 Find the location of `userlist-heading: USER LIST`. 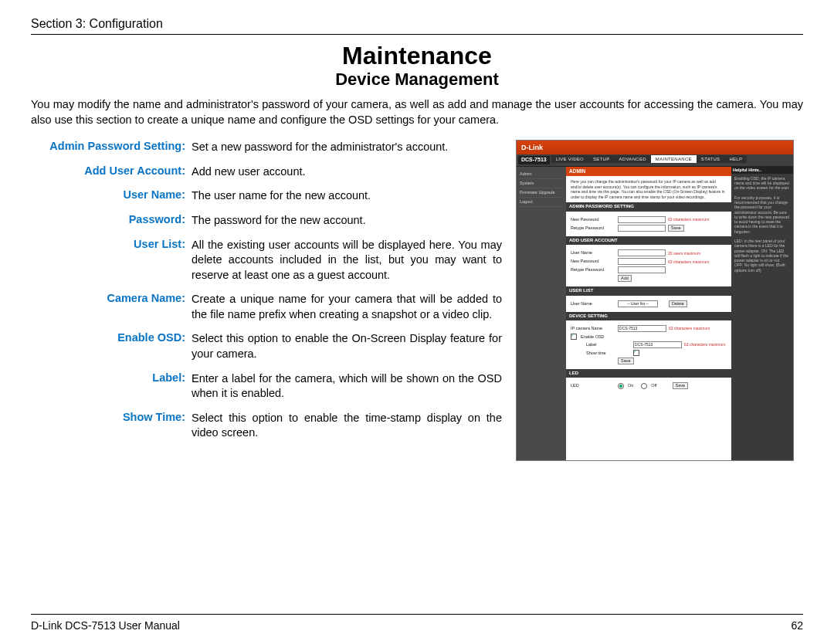

userlist-heading: USER LIST is located at coordinates (649, 291).